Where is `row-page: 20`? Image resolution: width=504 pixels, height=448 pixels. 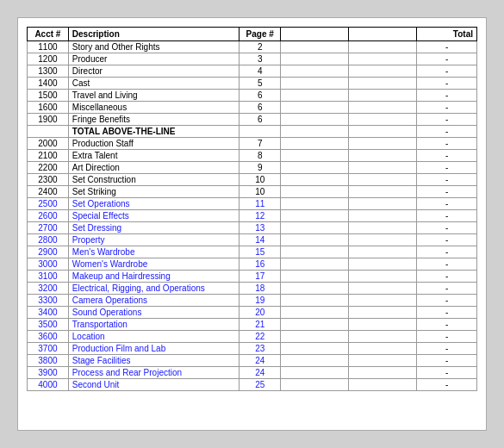 row-page: 20 is located at coordinates (260, 313).